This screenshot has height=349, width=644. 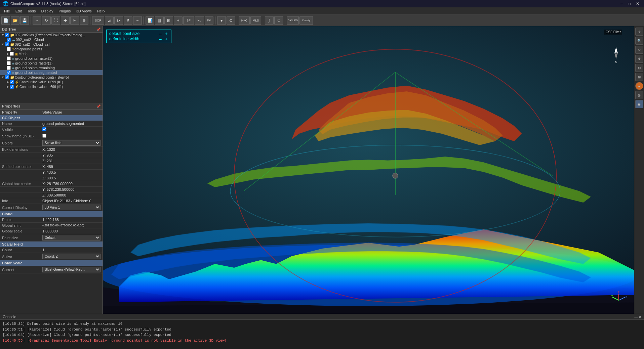 I want to click on toolbar-pick: ✚, so click(x=65, y=20).